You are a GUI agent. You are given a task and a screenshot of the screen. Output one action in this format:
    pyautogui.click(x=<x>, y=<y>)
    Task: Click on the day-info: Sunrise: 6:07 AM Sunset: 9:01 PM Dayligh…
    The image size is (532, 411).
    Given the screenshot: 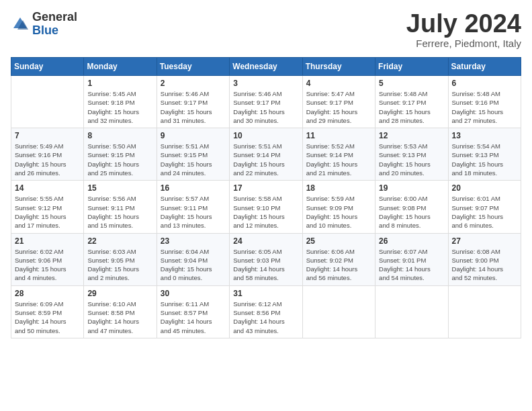 What is the action you would take?
    pyautogui.click(x=411, y=265)
    